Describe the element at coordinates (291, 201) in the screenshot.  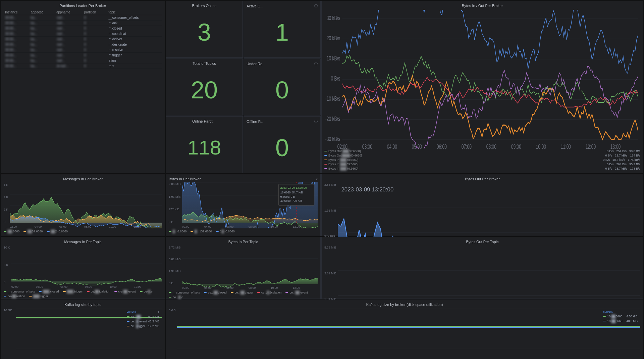
I see `svg-text: 40:6660: 700 KiB` at that location.